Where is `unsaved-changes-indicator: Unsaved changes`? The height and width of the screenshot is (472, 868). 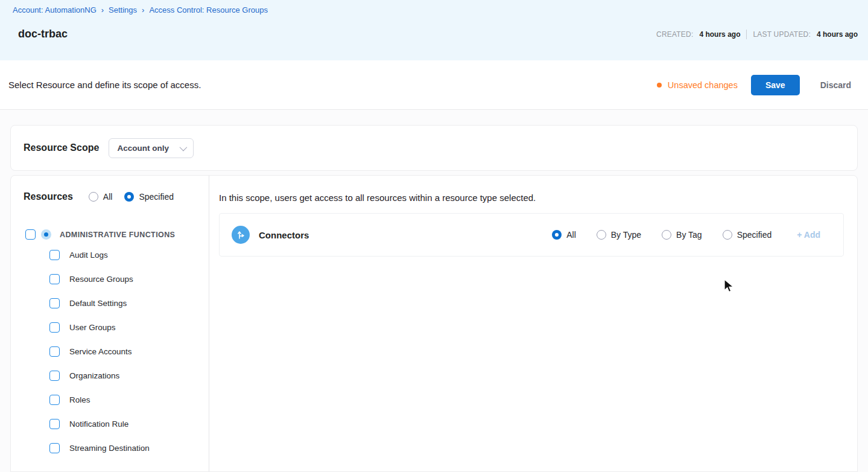 unsaved-changes-indicator: Unsaved changes is located at coordinates (697, 85).